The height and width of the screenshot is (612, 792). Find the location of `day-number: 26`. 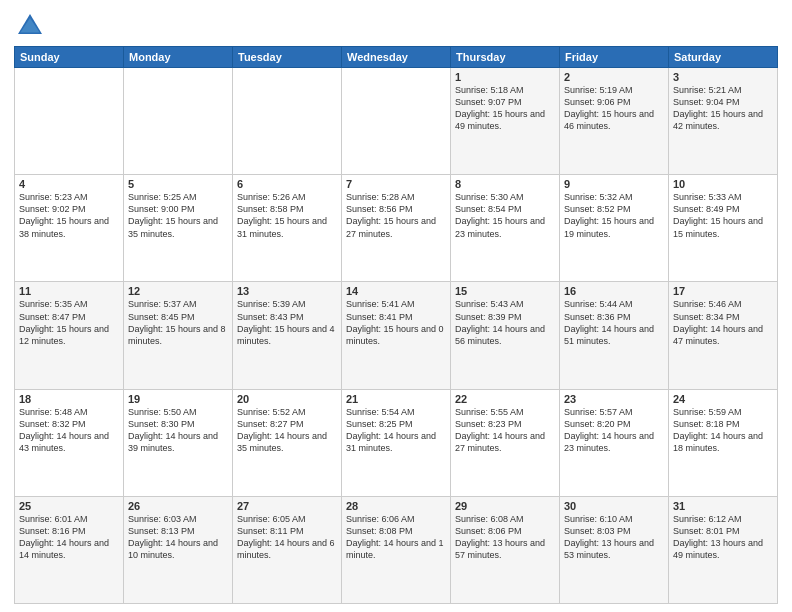

day-number: 26 is located at coordinates (178, 506).